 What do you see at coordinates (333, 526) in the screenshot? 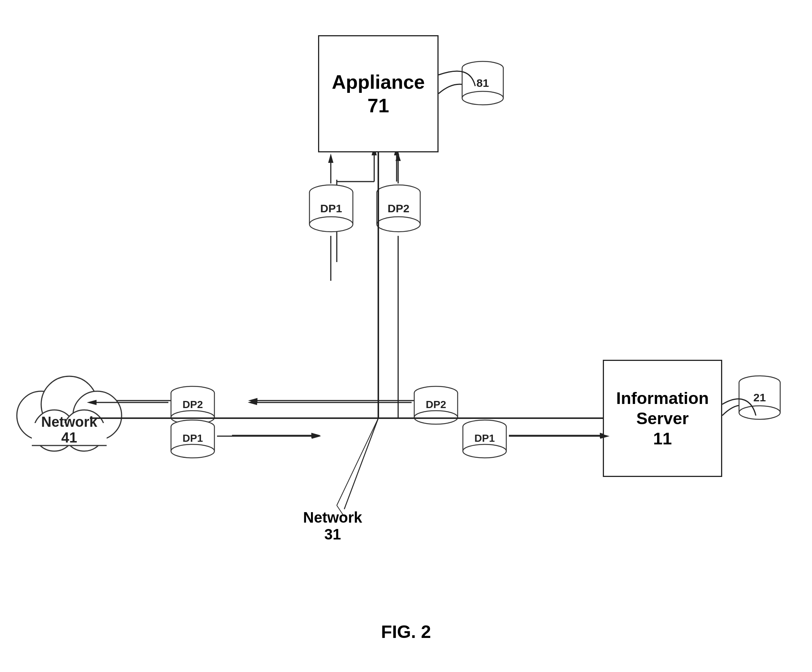
I see `network-31-label: Network 31` at bounding box center [333, 526].